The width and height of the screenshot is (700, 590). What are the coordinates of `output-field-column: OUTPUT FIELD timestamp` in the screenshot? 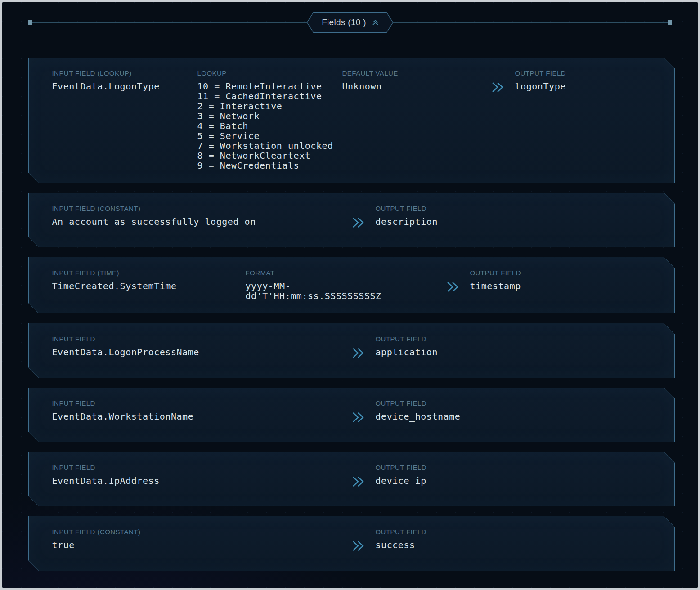 It's located at (561, 280).